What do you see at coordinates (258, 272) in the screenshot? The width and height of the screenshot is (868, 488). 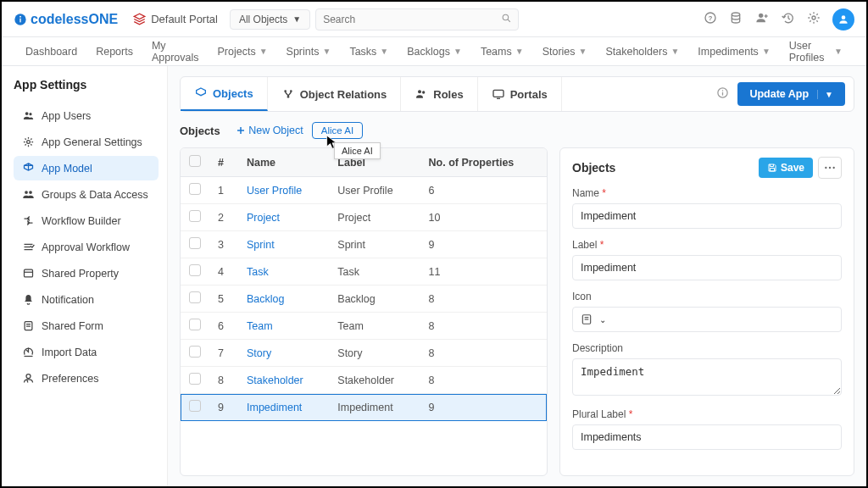 I see `row-name-link: Task` at bounding box center [258, 272].